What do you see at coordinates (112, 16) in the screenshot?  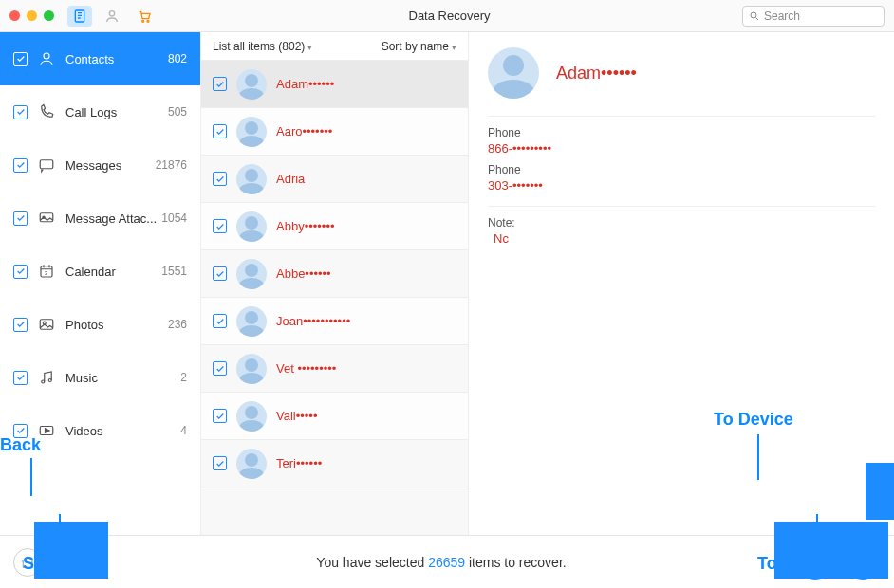 I see `toolbar-icons` at bounding box center [112, 16].